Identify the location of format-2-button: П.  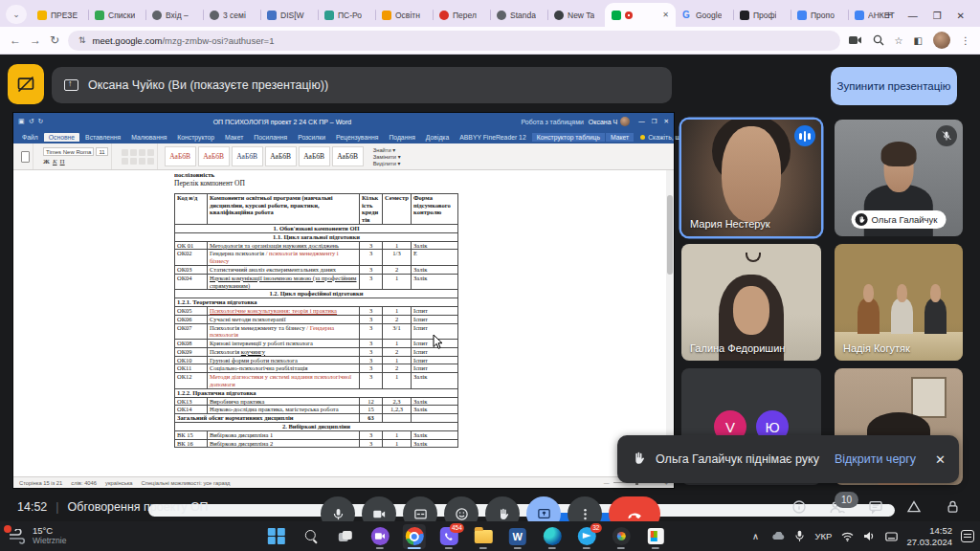
(63, 162).